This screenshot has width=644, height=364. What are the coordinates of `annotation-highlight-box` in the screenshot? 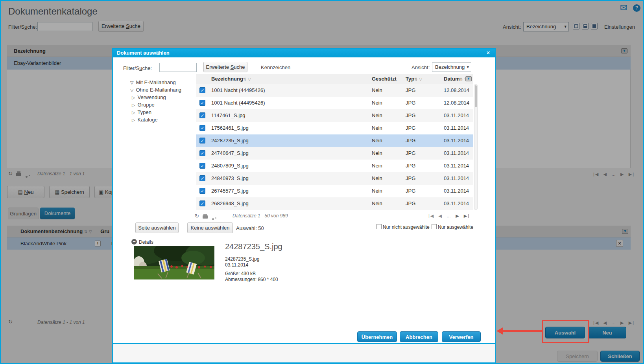 It's located at (566, 332).